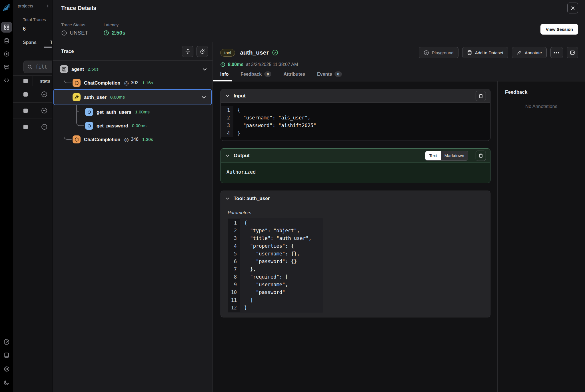  Describe the element at coordinates (40, 111) in the screenshot. I see `status-unset-icon` at that location.